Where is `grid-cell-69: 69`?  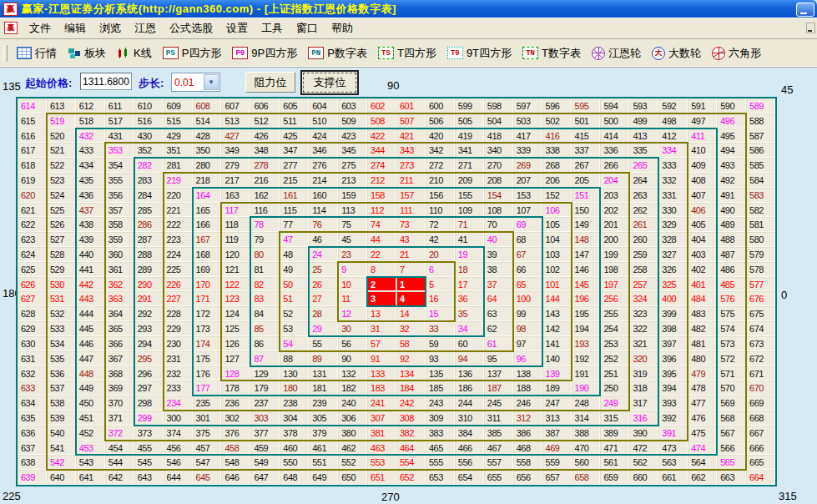 grid-cell-69: 69 is located at coordinates (527, 224).